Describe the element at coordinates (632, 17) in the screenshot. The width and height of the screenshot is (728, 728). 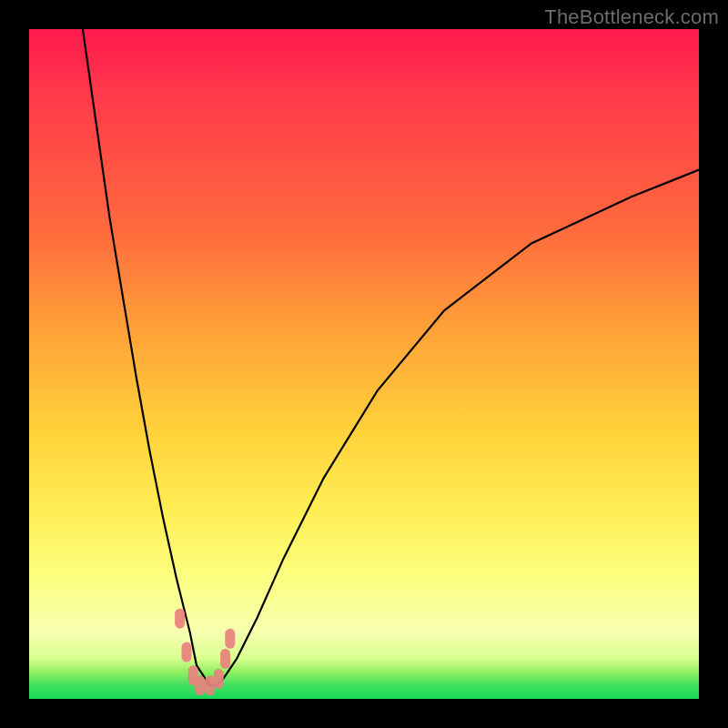
I see `watermark-text: TheBottleneck.com` at that location.